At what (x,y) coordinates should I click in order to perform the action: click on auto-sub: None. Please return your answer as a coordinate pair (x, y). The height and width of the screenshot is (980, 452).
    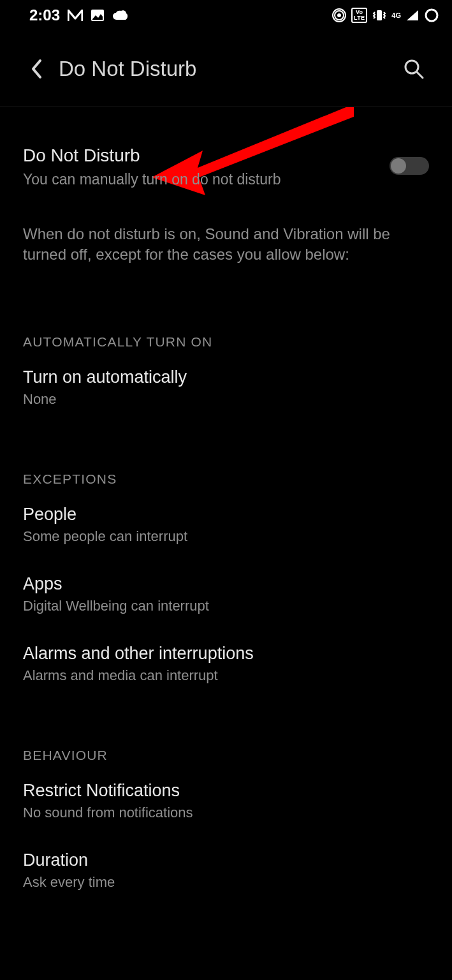
    Looking at the image, I should click on (226, 399).